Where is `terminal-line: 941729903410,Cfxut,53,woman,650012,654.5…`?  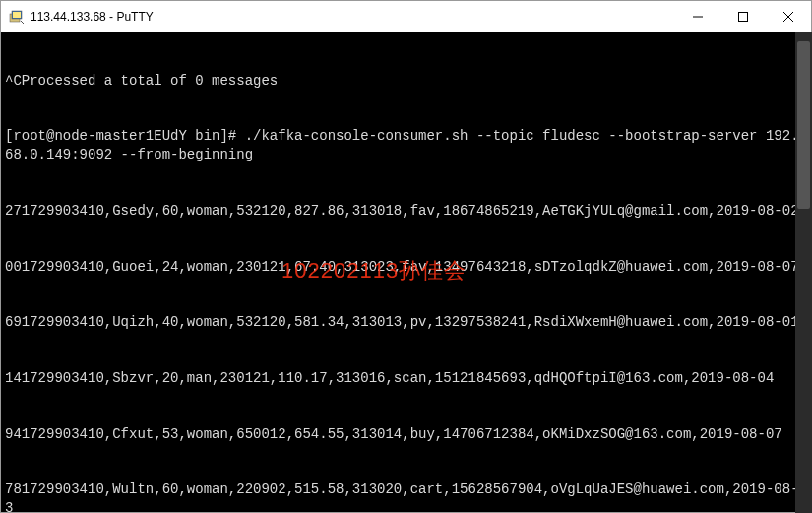 terminal-line: 941729903410,Cfxut,53,woman,650012,654.5… is located at coordinates (406, 435).